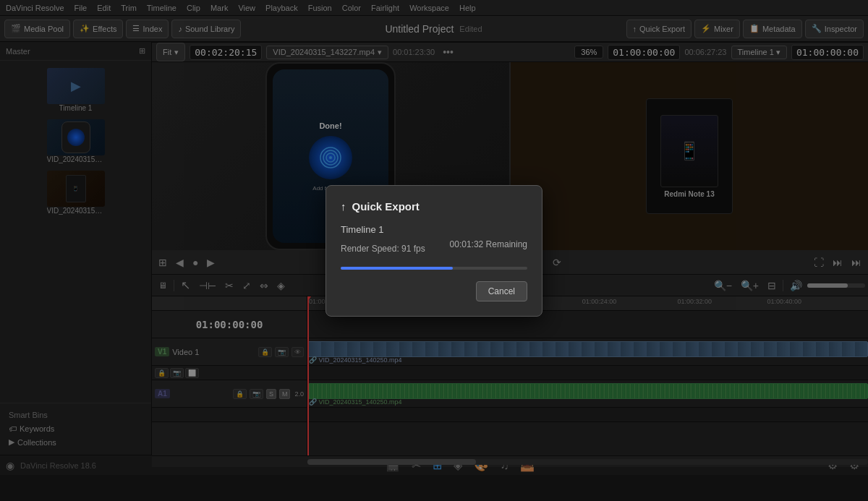 Image resolution: width=868 pixels, height=501 pixels. I want to click on remaining-text: 00:01:32 Remaining, so click(489, 244).